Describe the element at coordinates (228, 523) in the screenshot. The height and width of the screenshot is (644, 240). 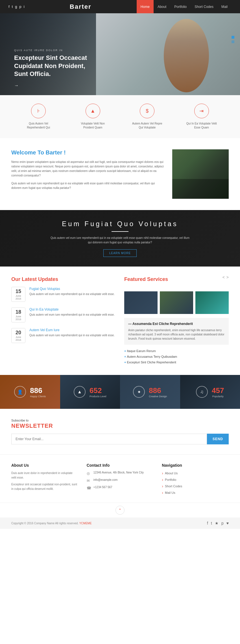
I see `footer-rss-icon: ♥` at that location.